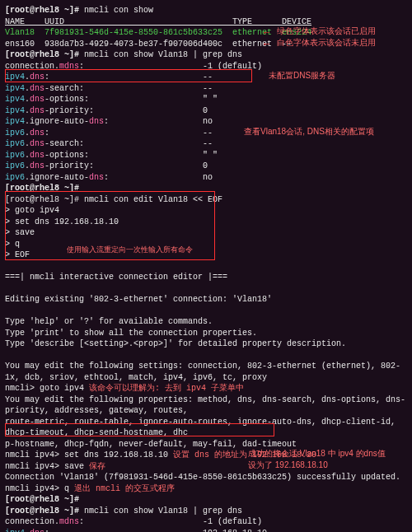  What do you see at coordinates (119, 10) in the screenshot?
I see `cmd1: nmcli con show` at bounding box center [119, 10].